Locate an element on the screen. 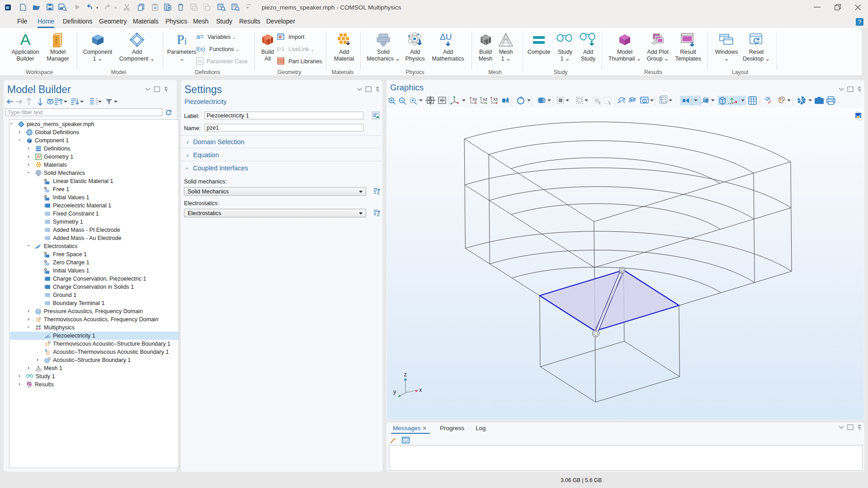  svg-text: xz is located at coordinates (495, 99).